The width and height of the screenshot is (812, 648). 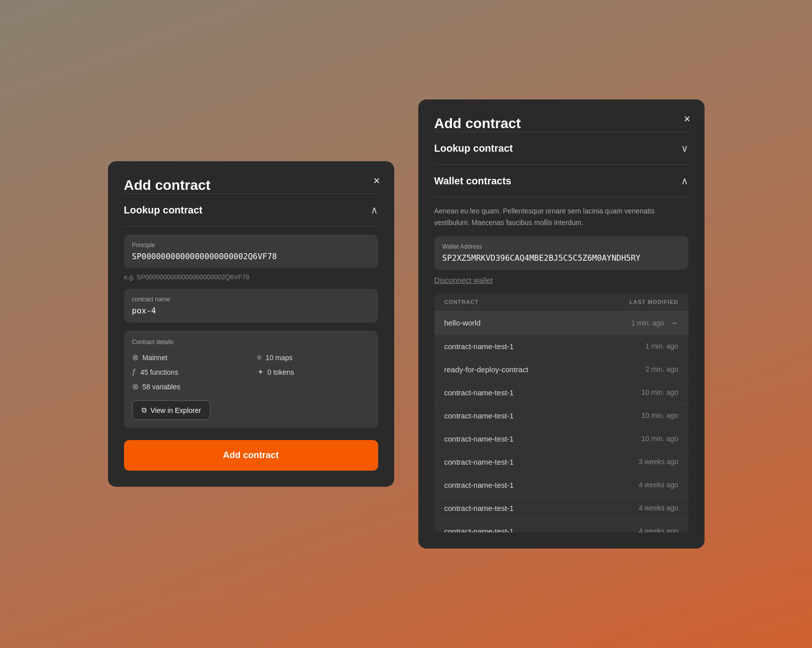 I want to click on row-arrow-icon: →, so click(x=674, y=323).